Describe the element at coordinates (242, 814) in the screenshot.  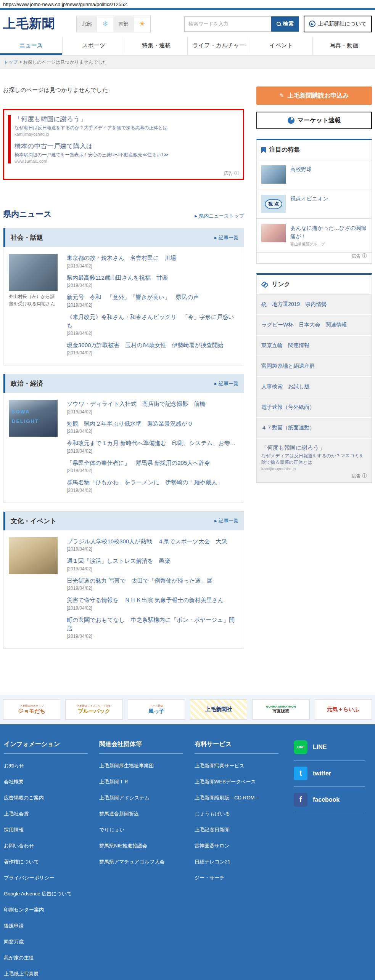
I see `footer-link: じょうもばいる` at that location.